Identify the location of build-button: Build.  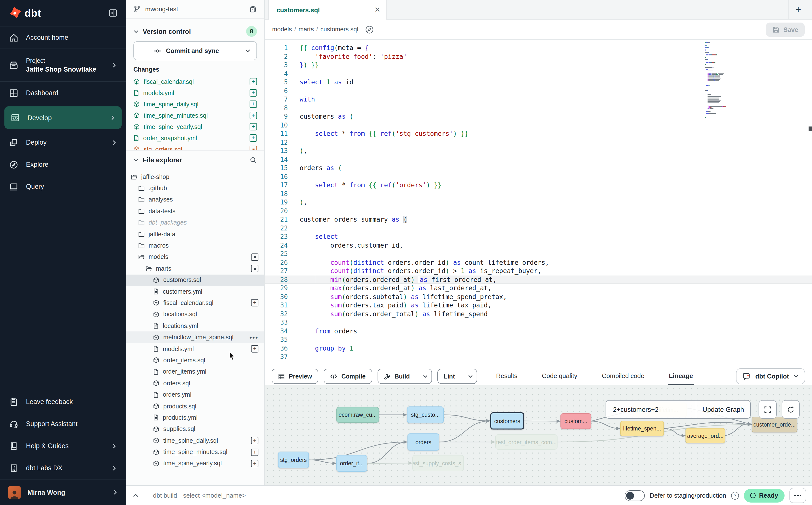
(405, 376).